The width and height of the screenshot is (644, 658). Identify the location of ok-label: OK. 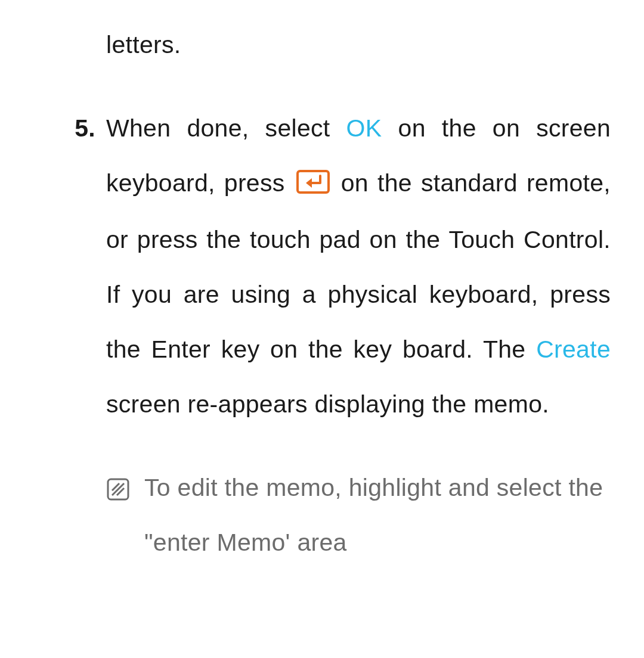
(364, 128).